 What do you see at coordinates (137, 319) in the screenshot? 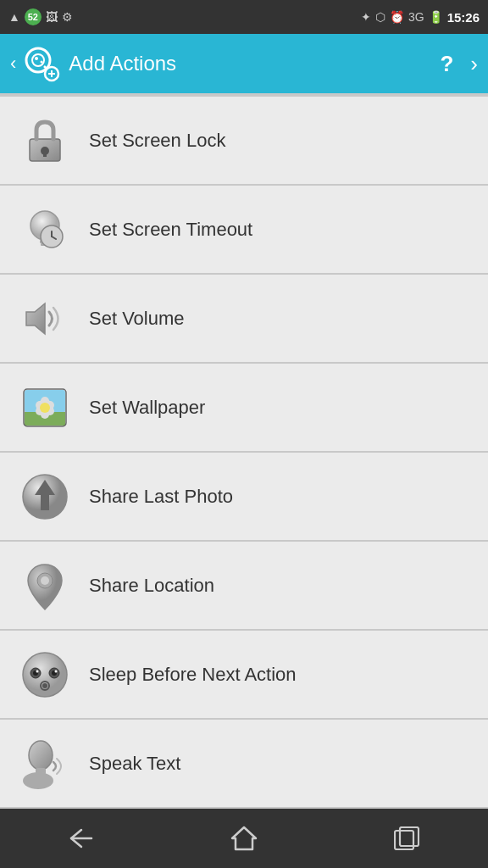
I see `set-volume-label: Set Volume` at bounding box center [137, 319].